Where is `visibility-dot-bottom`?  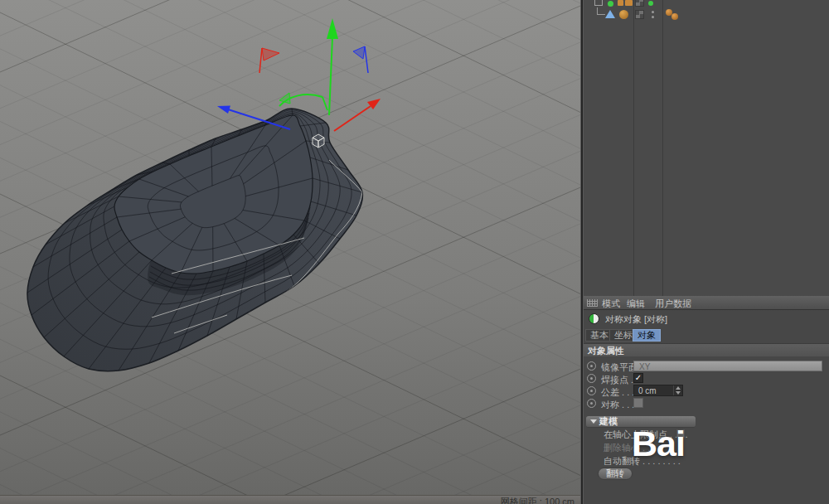
visibility-dot-bottom is located at coordinates (653, 17).